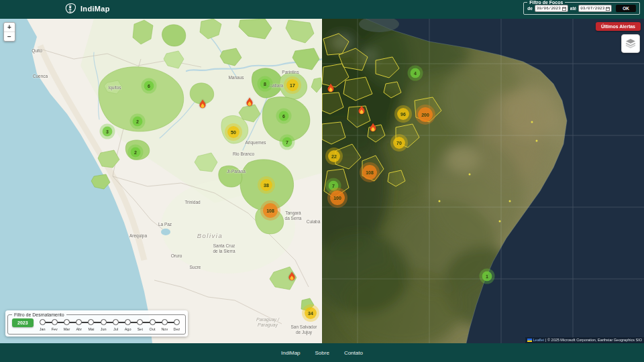 Image resolution: width=644 pixels, height=362 pixels. What do you see at coordinates (403, 114) in the screenshot?
I see `cluster-marker: 96` at bounding box center [403, 114].